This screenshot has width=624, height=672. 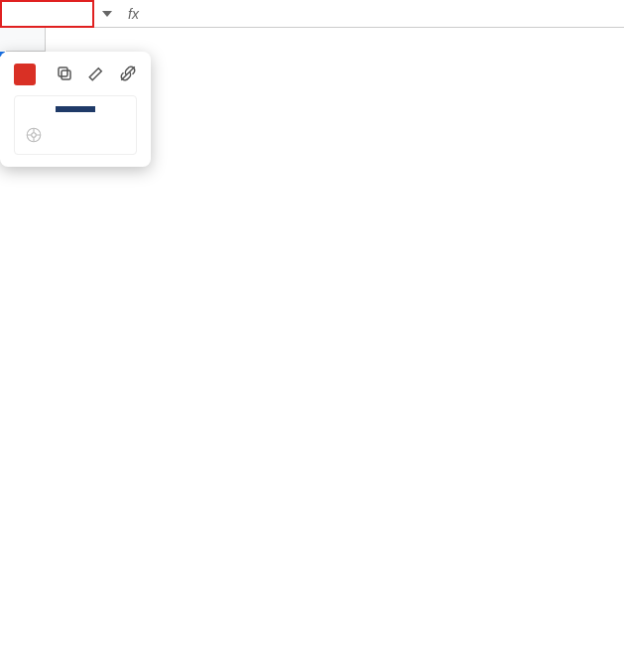 I want to click on name-box-dropdown-icon, so click(x=107, y=14).